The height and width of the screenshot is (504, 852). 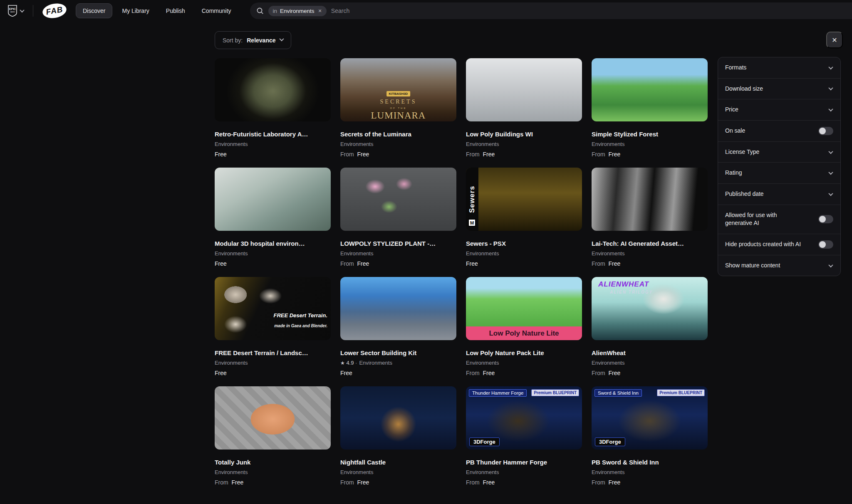 I want to click on product-card: KITBASH3DSECRETSOF THELUMINARA Secrets o…, so click(x=399, y=108).